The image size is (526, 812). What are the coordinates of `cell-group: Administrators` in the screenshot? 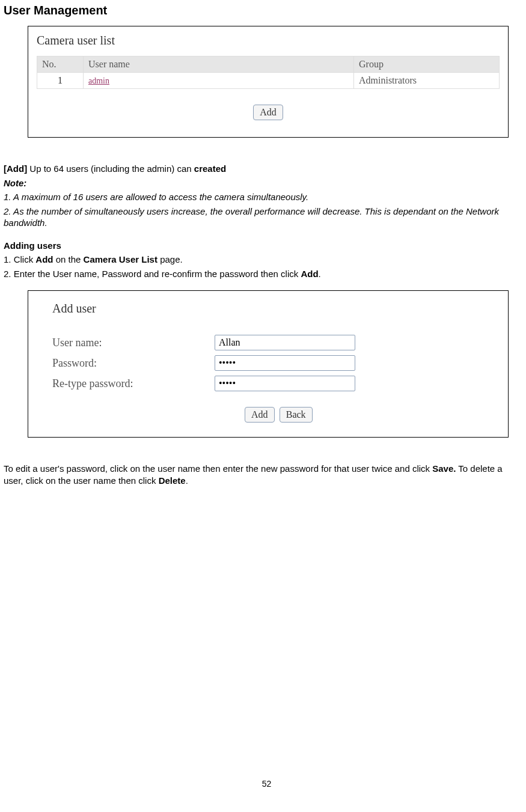 It's located at (427, 81).